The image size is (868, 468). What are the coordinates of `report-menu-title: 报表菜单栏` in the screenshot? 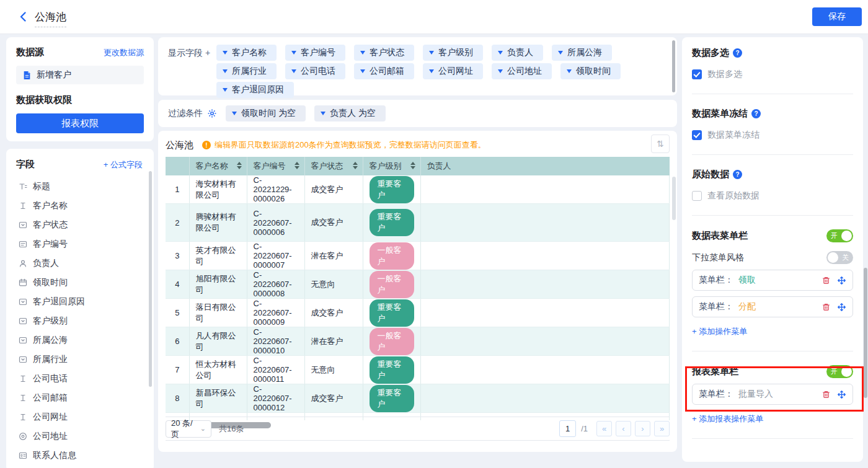 It's located at (715, 372).